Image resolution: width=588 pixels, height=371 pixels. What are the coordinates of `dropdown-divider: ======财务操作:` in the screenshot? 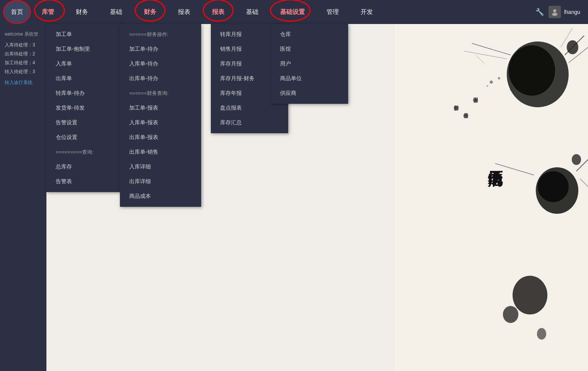 It's located at (161, 34).